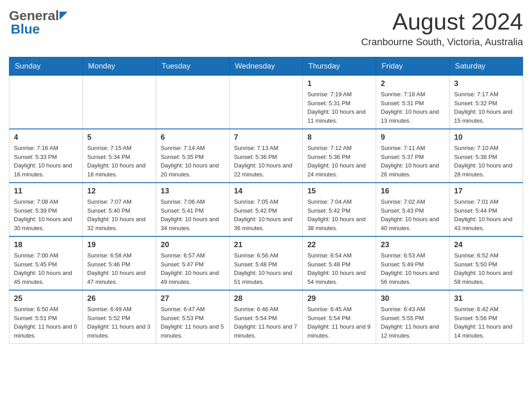 The width and height of the screenshot is (532, 411). What do you see at coordinates (339, 317) in the screenshot?
I see `table-row: 29Sunrise: 6:45 AM Sunset: 5:54 PM Dayli…` at bounding box center [339, 317].